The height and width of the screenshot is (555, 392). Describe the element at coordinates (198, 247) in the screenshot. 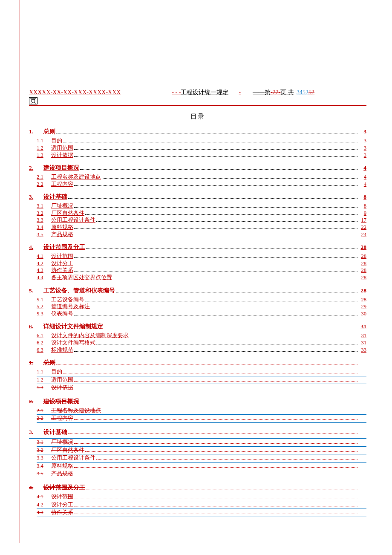

I see `toc-entry: 4.设计范围及分工28` at that location.